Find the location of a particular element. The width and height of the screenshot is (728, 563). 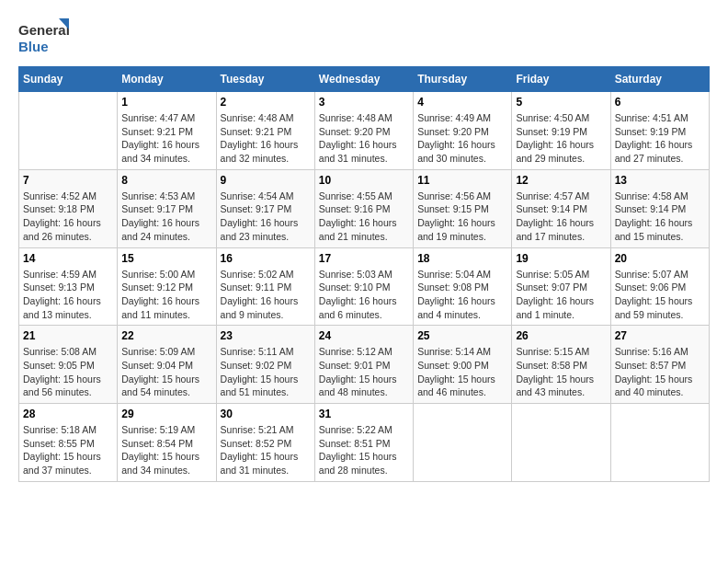

day-number: 8 is located at coordinates (166, 180).